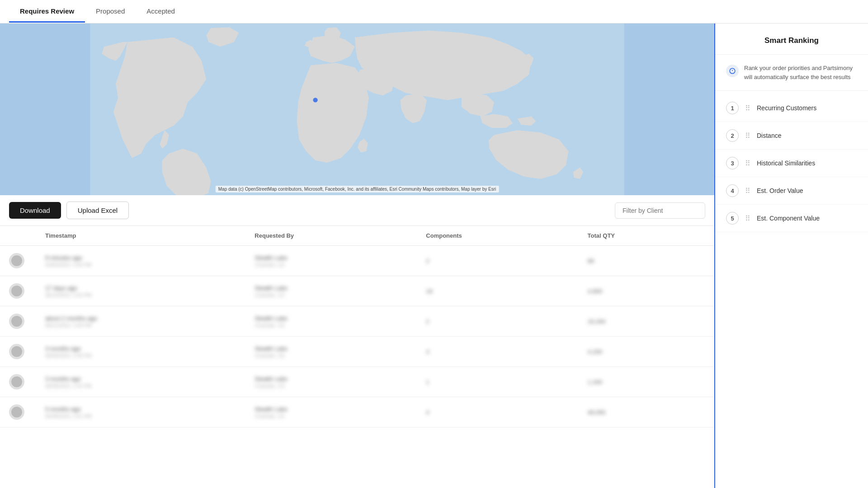 The height and width of the screenshot is (488, 868). I want to click on components-value: 2, so click(428, 322).